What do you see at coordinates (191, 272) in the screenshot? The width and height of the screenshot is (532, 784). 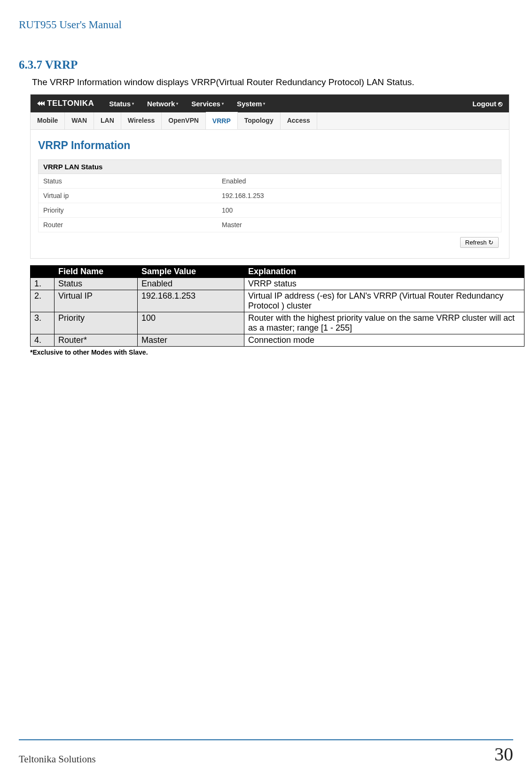 I see `th-sample: Sample Value` at bounding box center [191, 272].